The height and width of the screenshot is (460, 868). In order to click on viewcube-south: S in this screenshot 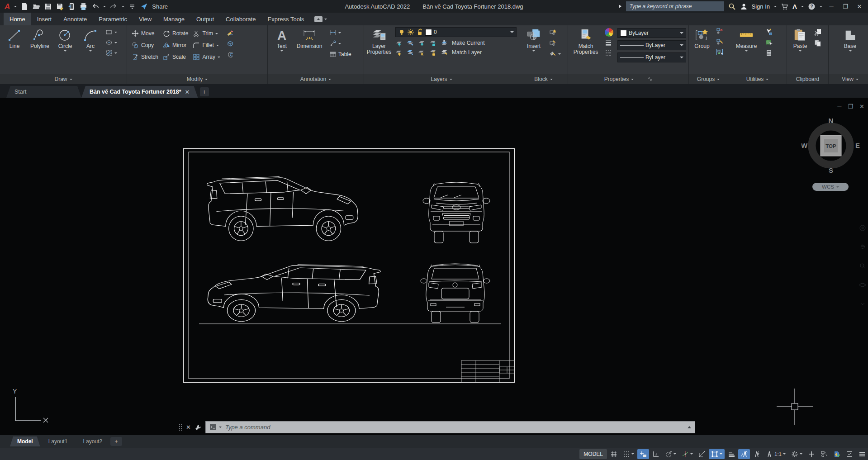, I will do `click(831, 170)`.